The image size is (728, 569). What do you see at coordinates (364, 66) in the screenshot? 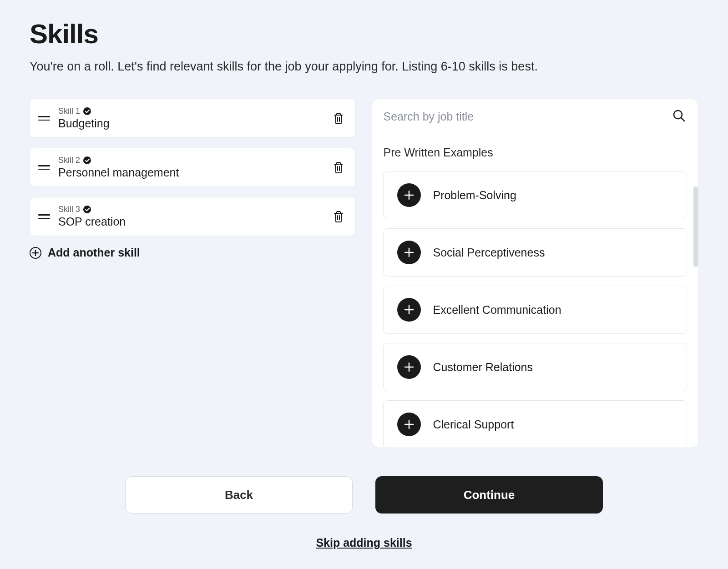
I see `page-subtitle: You're on a roll. Let's find relevant sk…` at bounding box center [364, 66].